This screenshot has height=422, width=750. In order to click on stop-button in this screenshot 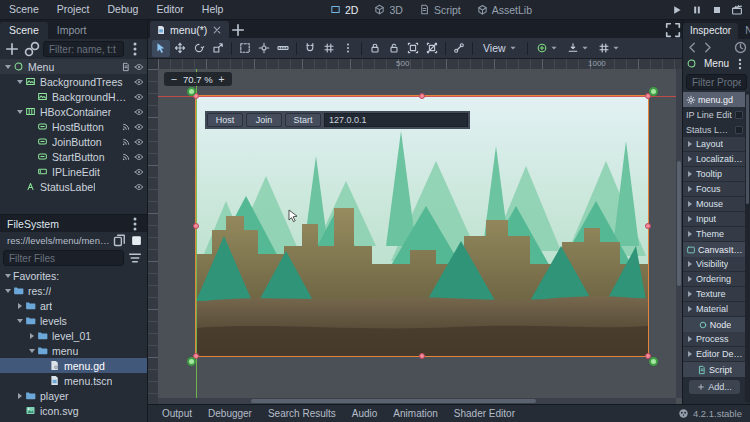, I will do `click(717, 10)`.